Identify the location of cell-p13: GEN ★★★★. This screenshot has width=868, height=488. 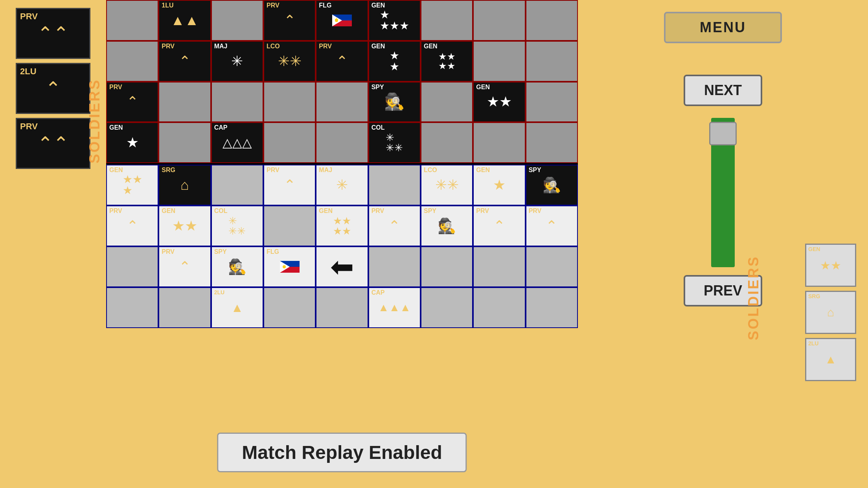
(342, 226).